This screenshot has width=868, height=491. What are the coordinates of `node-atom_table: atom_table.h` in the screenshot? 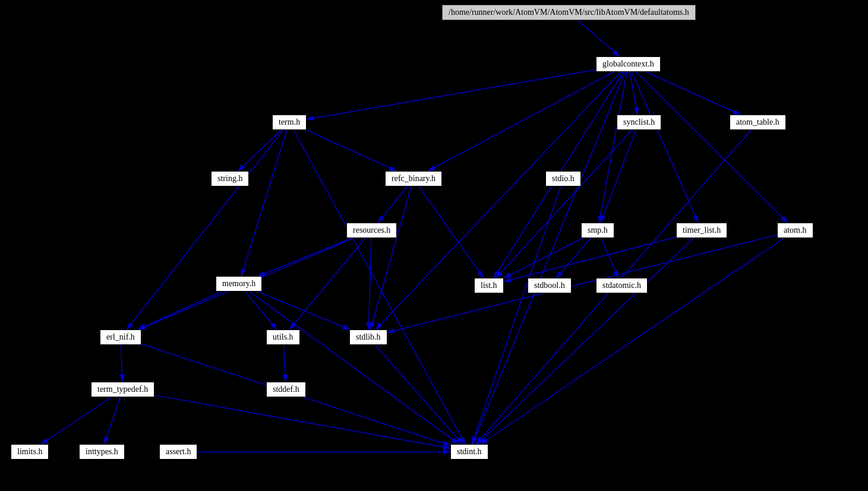 It's located at (758, 122).